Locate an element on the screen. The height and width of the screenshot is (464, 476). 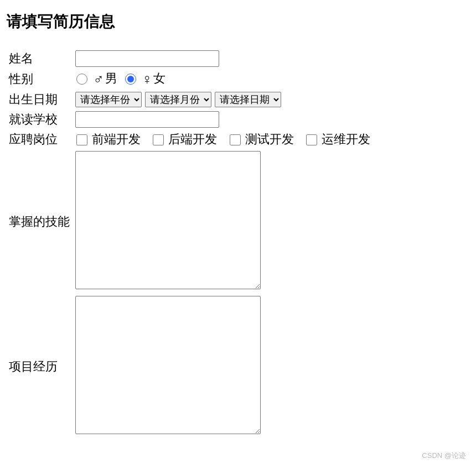
position-checkbox-backend is located at coordinates (158, 140).